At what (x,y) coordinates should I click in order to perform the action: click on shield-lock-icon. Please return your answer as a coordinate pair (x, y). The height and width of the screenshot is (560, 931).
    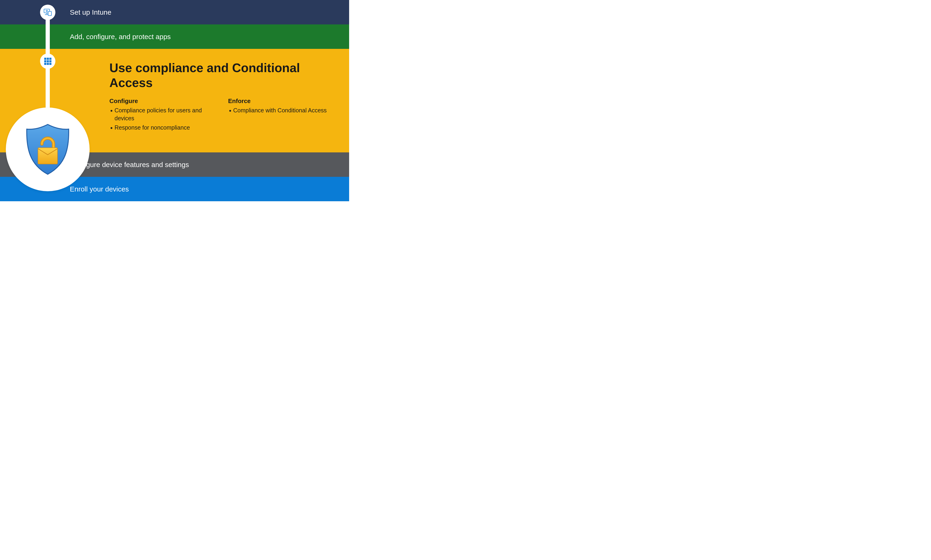
    Looking at the image, I should click on (48, 149).